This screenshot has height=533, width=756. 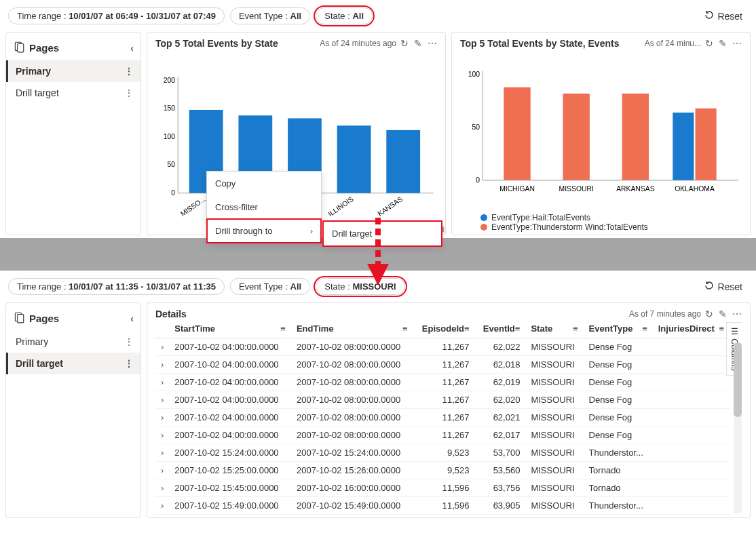 I want to click on cell-state: MISSOURI, so click(x=554, y=453).